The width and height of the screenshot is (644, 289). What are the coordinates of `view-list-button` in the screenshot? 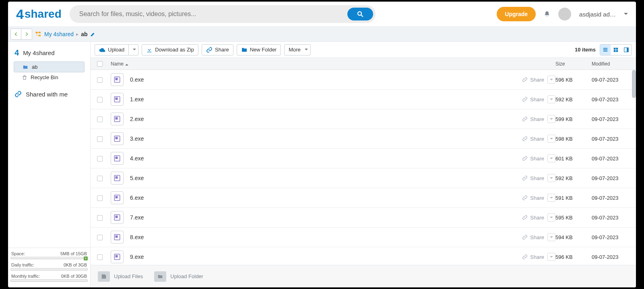 It's located at (605, 50).